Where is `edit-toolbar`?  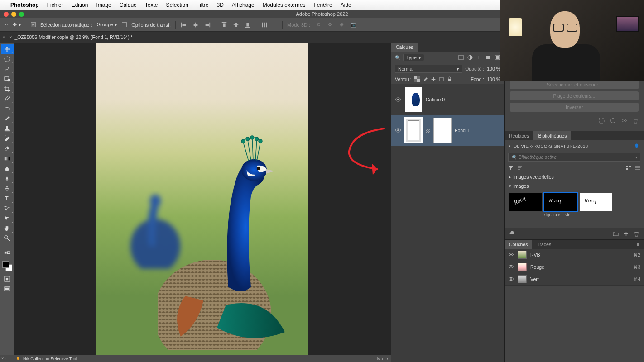 edit-toolbar is located at coordinates (7, 254).